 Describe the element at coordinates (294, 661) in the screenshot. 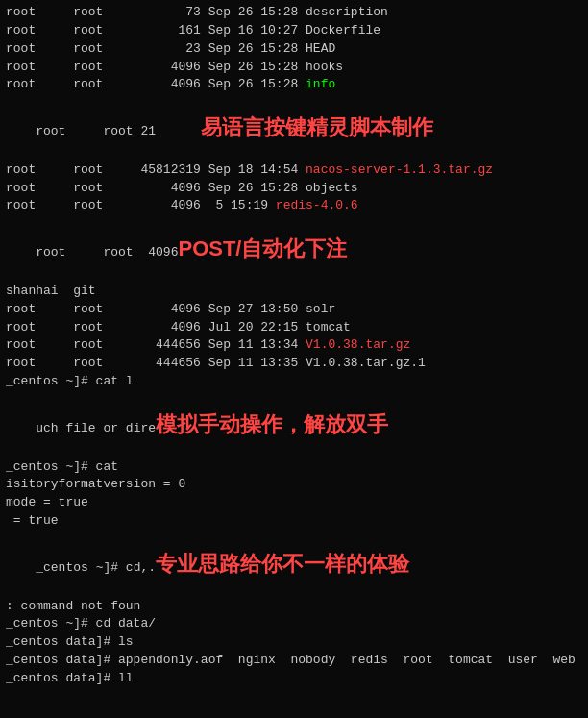

I see `line-26: _centos data]# appendonly.aof nginx nobo…` at that location.